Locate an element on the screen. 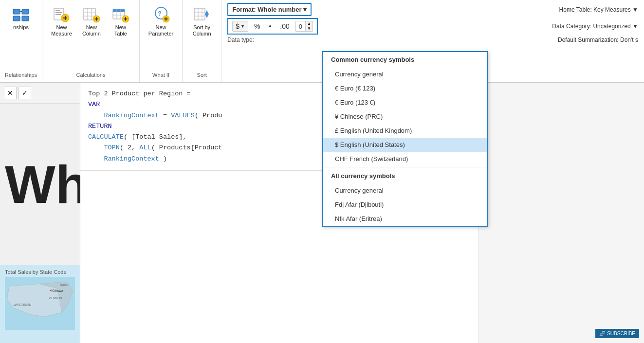 The width and height of the screenshot is (644, 343). map-title: Total Sales by State Code is located at coordinates (40, 272).